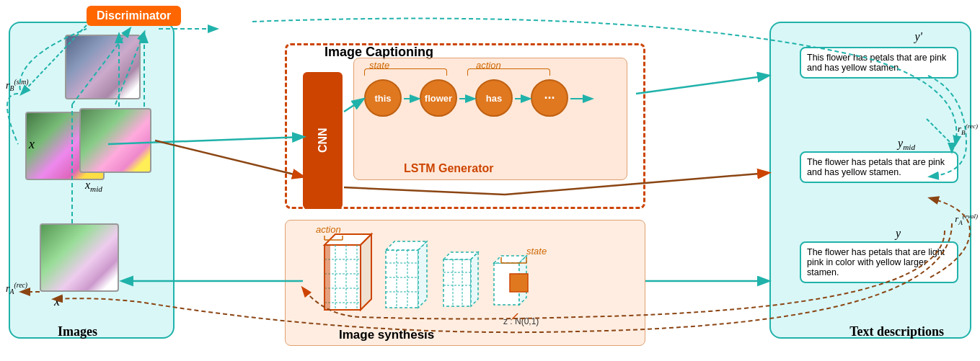 This screenshot has height=361, width=980. Describe the element at coordinates (449, 169) in the screenshot. I see `lstm-label: LSTM Generator` at that location.